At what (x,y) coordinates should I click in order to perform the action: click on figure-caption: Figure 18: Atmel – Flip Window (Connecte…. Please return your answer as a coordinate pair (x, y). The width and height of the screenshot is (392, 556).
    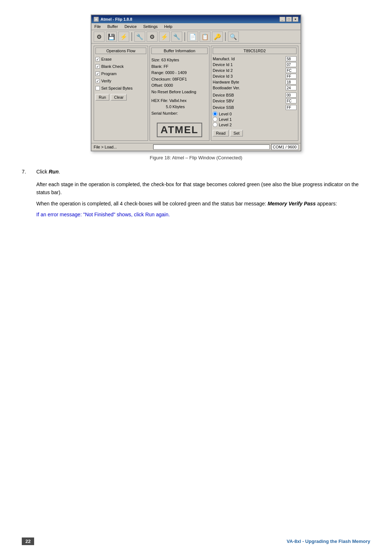
    Looking at the image, I should click on (196, 158).